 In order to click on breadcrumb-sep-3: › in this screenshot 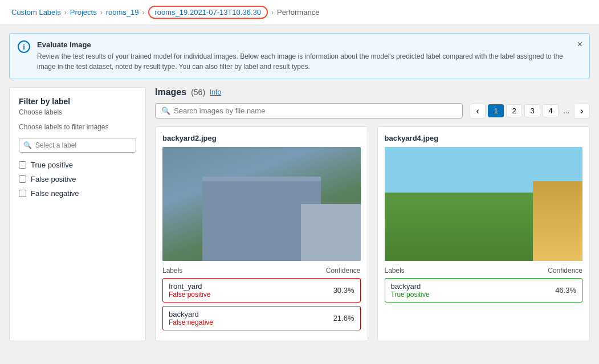, I will do `click(144, 13)`.